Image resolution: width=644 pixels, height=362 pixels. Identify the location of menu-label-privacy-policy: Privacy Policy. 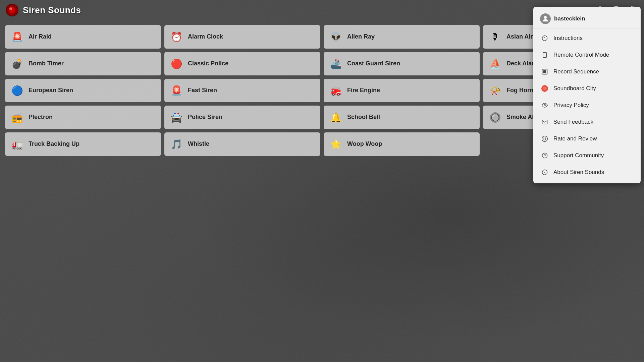
(571, 105).